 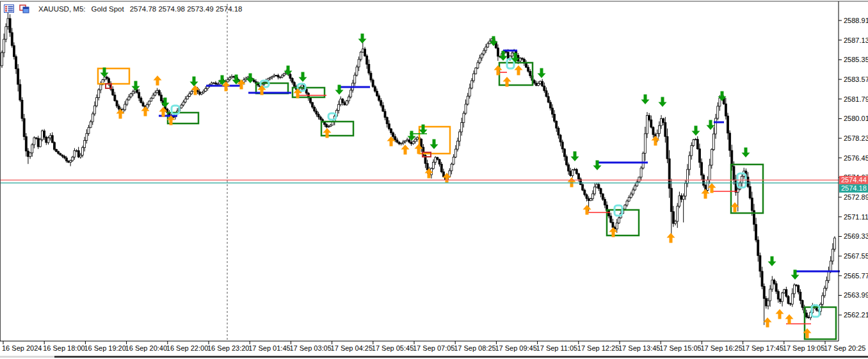 I want to click on price-axis: 2588.912587.132585.352583.572581.792580.…, so click(x=853, y=168).